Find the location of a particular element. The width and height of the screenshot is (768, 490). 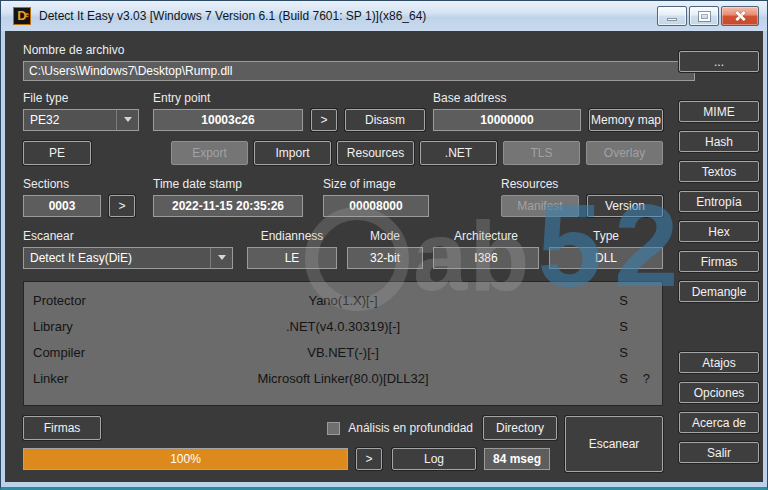

sections-more-button: > is located at coordinates (122, 206).